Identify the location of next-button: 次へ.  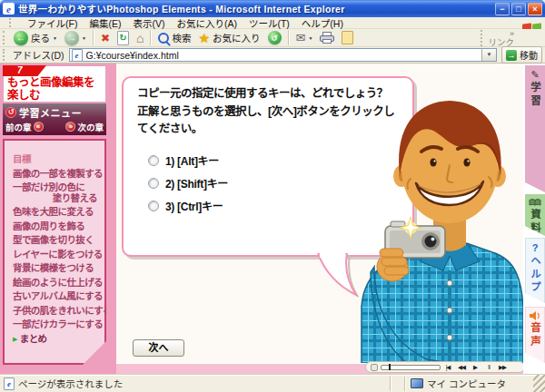
(158, 348).